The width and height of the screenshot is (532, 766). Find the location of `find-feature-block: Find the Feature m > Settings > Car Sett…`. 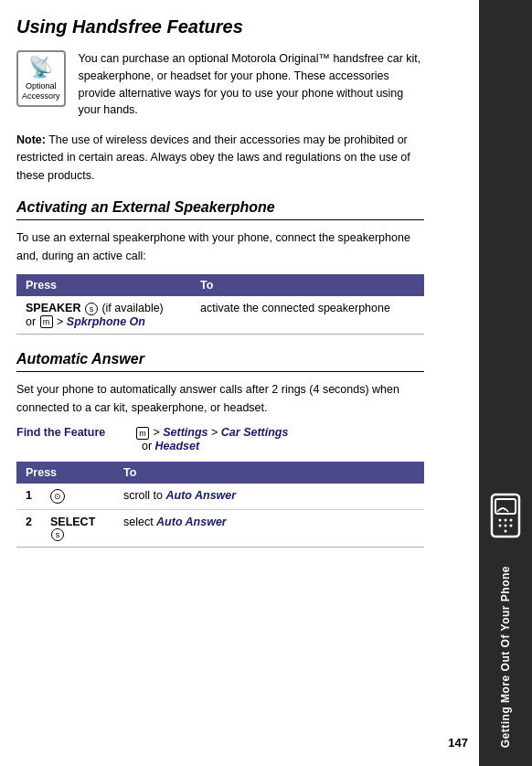

find-feature-block: Find the Feature m > Settings > Car Sett… is located at coordinates (220, 439).